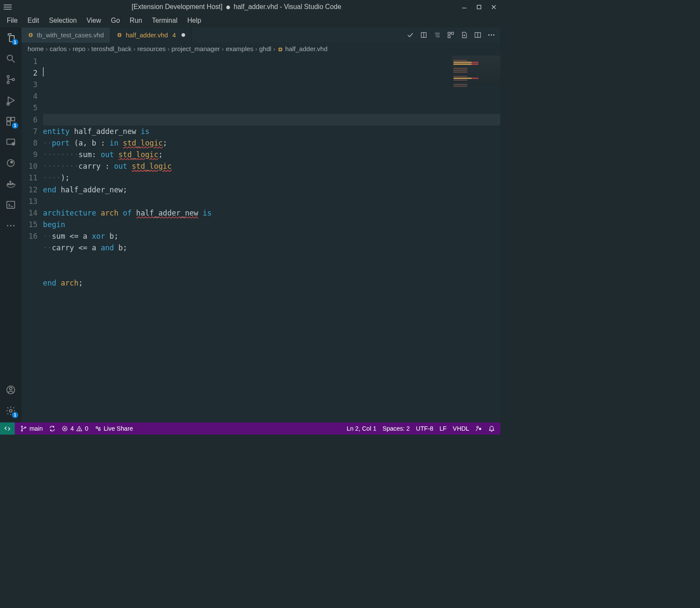  Describe the element at coordinates (362, 429) in the screenshot. I see `cursor-position: Ln 2, Col 1` at that location.